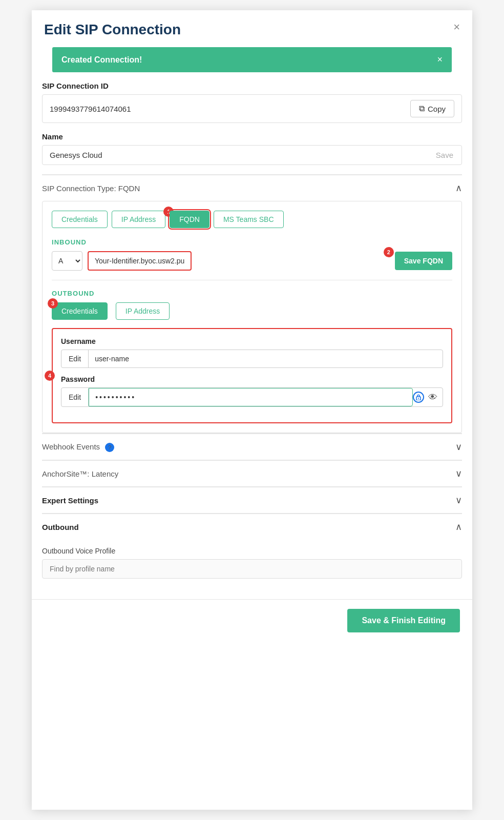 This screenshot has width=504, height=820. Describe the element at coordinates (445, 155) in the screenshot. I see `name-save-button: Save` at that location.